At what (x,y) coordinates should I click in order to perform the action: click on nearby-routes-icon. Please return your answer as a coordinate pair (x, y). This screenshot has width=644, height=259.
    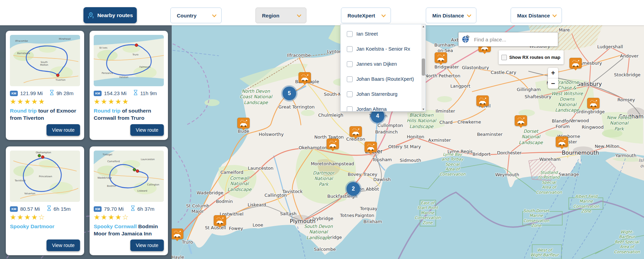
    Looking at the image, I should click on (91, 15).